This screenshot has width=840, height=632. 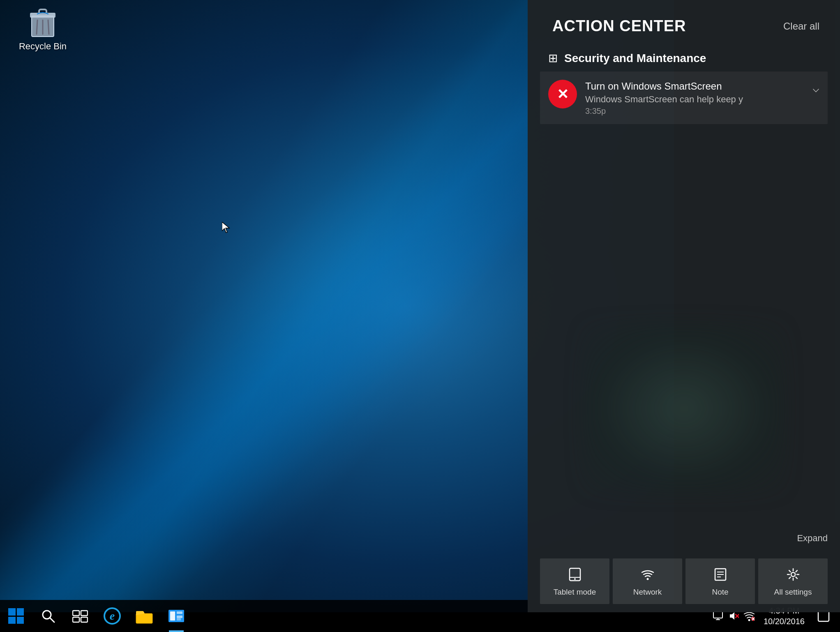 I want to click on smartscreen-notification: ✕ Turn on Windows SmartScreen Windows Sm…, so click(x=684, y=98).